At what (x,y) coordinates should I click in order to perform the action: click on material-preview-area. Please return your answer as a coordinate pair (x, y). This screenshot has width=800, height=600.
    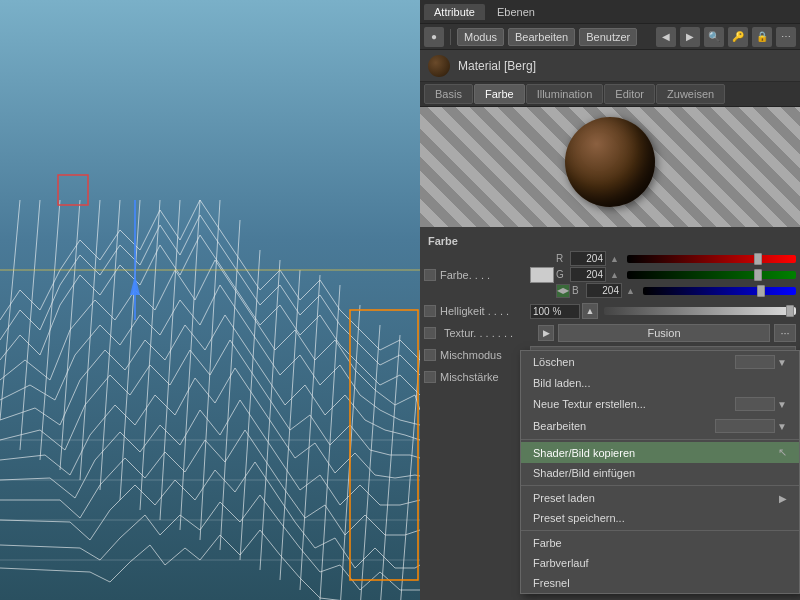
    Looking at the image, I should click on (610, 167).